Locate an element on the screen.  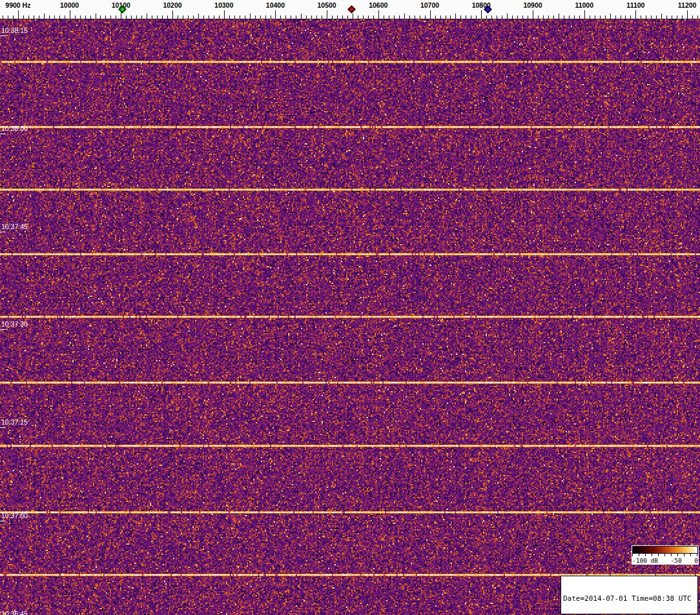
frequency-scale-label: 11000 is located at coordinates (584, 5).